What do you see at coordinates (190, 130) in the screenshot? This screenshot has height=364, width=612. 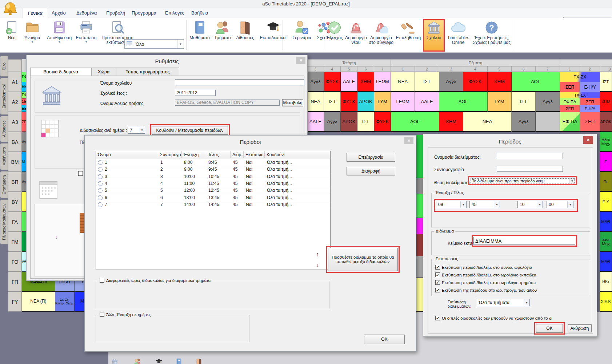 I see `bell-rename-periods-button: Κουδούνι / Μετονομασία περιόδων` at bounding box center [190, 130].